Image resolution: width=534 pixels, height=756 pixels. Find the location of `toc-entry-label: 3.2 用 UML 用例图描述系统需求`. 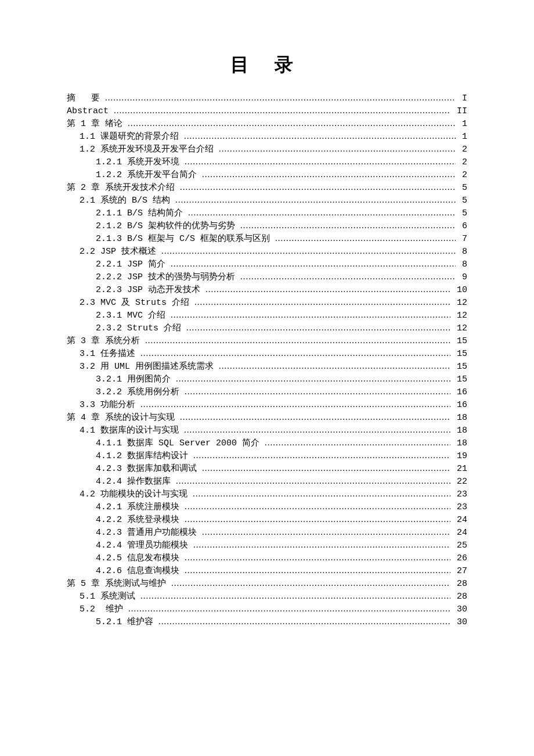

toc-entry-label: 3.2 用 UML 用例图描述系统需求 is located at coordinates (149, 367).